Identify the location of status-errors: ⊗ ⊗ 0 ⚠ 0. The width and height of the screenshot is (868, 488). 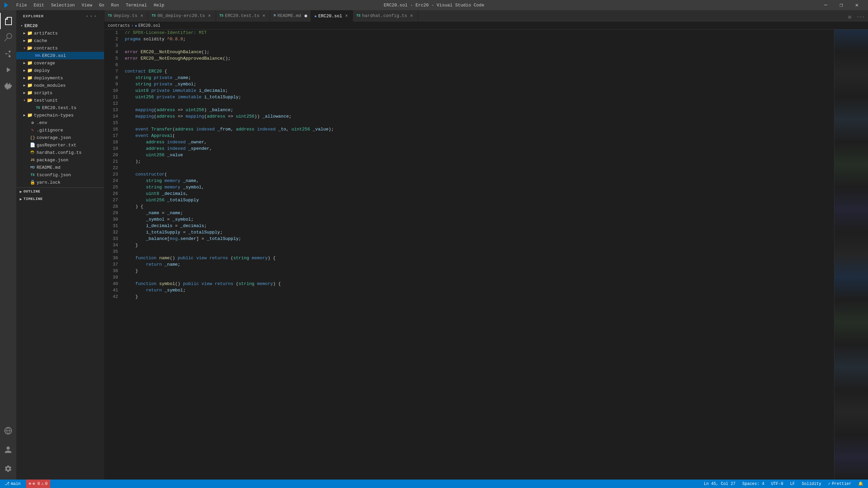
(38, 484).